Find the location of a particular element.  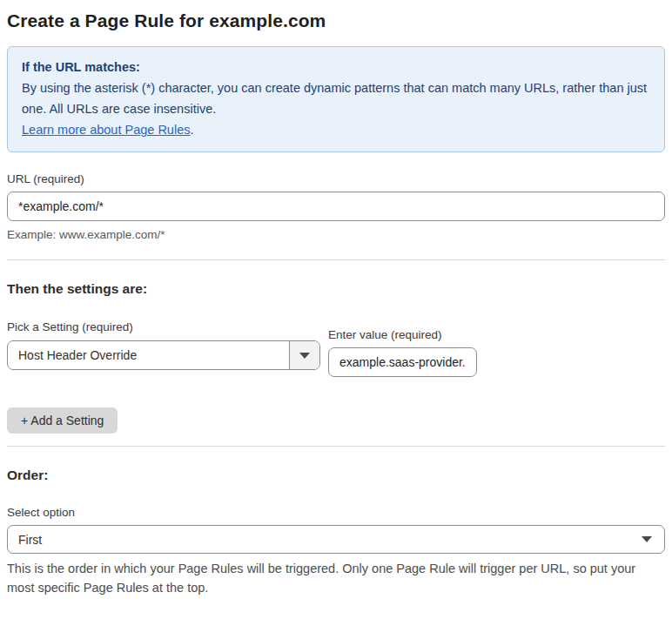

url-field-label: URL (required) is located at coordinates (336, 179).